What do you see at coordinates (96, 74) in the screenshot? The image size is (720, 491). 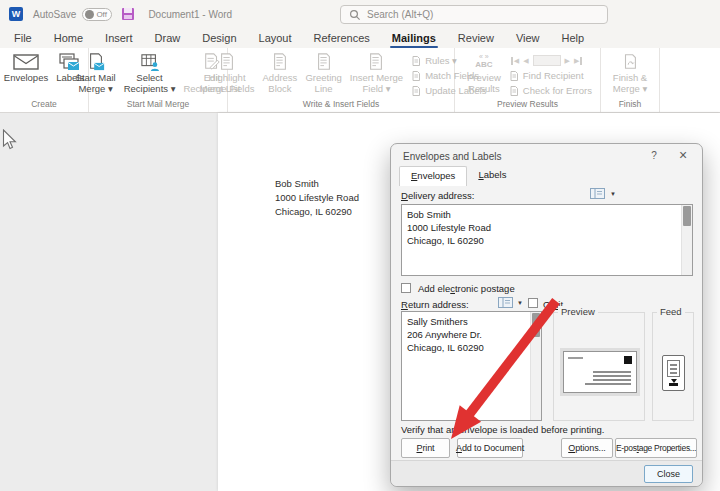 I see `start-mail-merge-button: Start Mail Merge ▾` at bounding box center [96, 74].